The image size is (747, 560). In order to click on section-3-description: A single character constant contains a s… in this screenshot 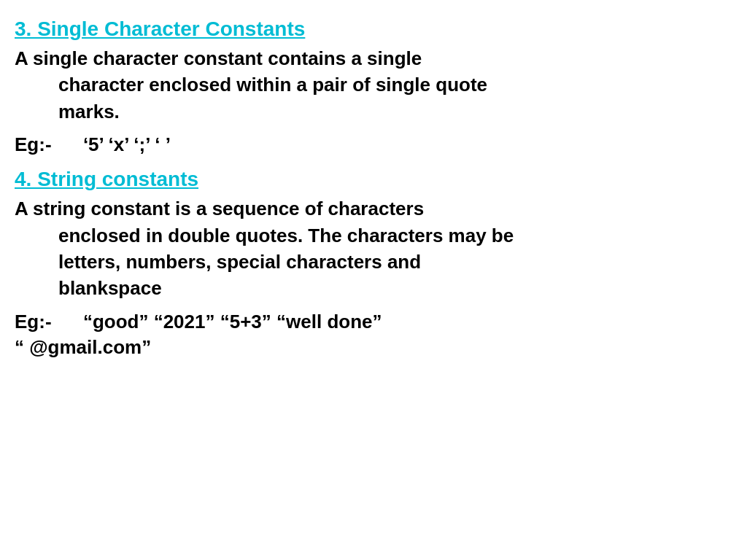, I will do `click(374, 85)`.